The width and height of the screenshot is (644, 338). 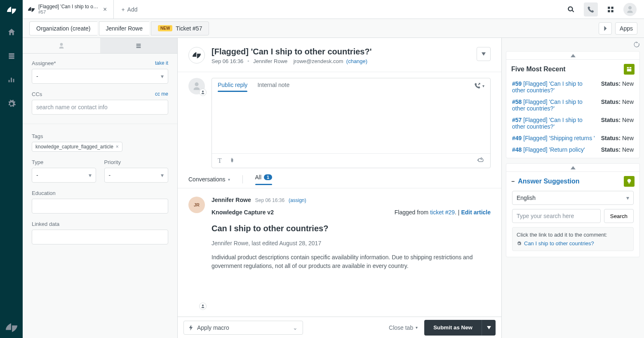 I want to click on assignee-label: Assignee*, so click(x=44, y=63).